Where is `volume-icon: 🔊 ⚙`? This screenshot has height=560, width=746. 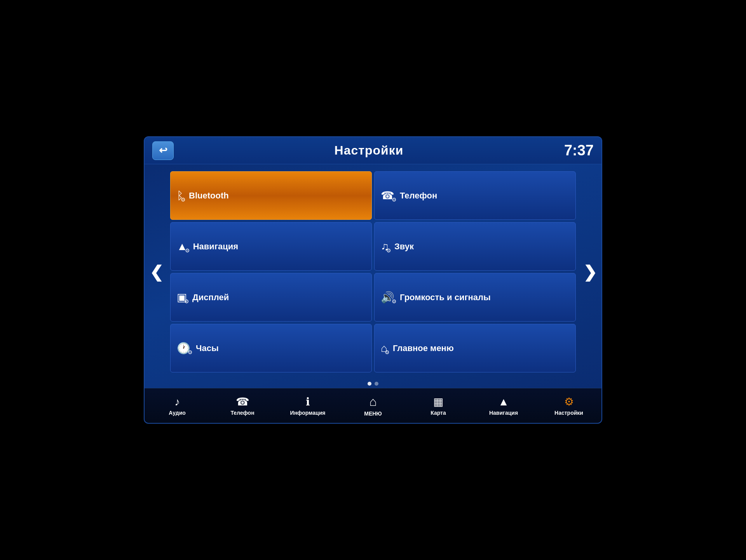 volume-icon: 🔊 ⚙ is located at coordinates (388, 297).